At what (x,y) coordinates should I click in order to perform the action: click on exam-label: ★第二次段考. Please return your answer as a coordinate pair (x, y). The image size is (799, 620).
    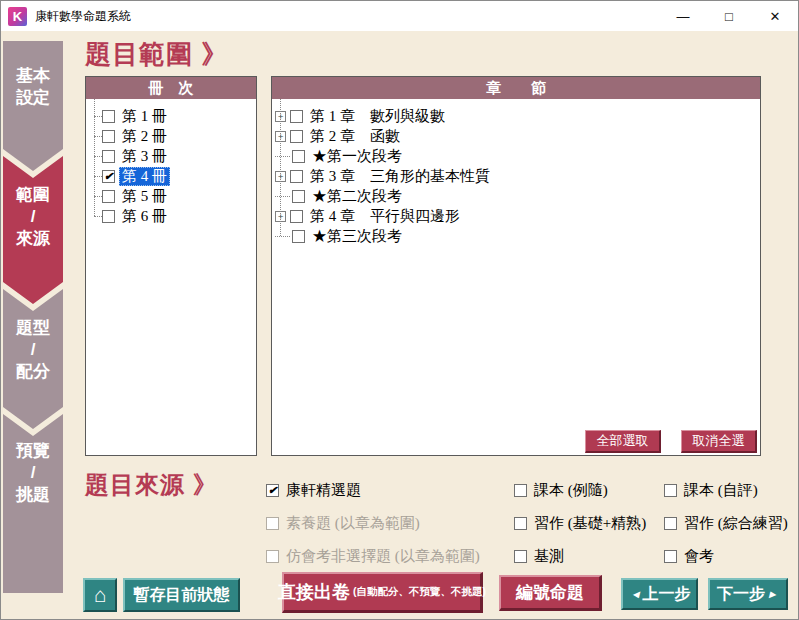
    Looking at the image, I should click on (357, 196).